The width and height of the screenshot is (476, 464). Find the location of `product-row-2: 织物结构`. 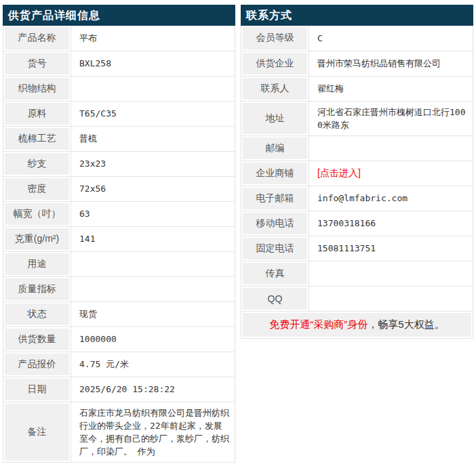

product-row-2: 织物结构 is located at coordinates (119, 88).